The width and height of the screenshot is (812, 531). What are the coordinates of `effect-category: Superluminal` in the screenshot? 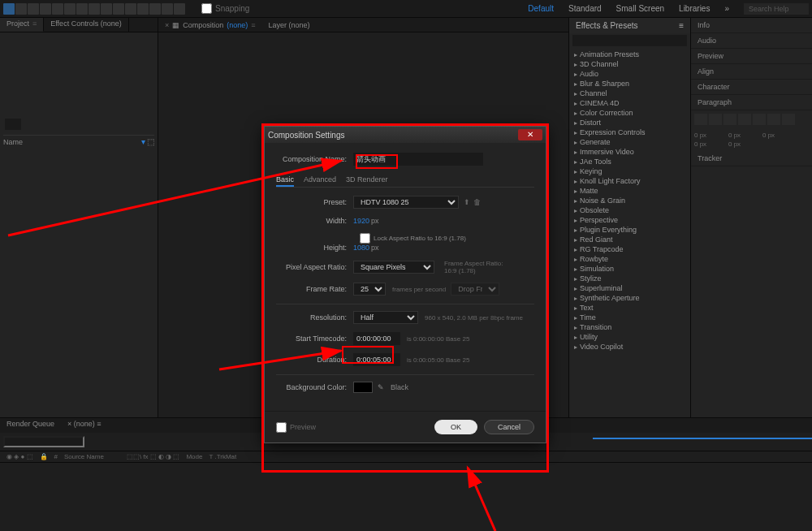 It's located at (630, 288).